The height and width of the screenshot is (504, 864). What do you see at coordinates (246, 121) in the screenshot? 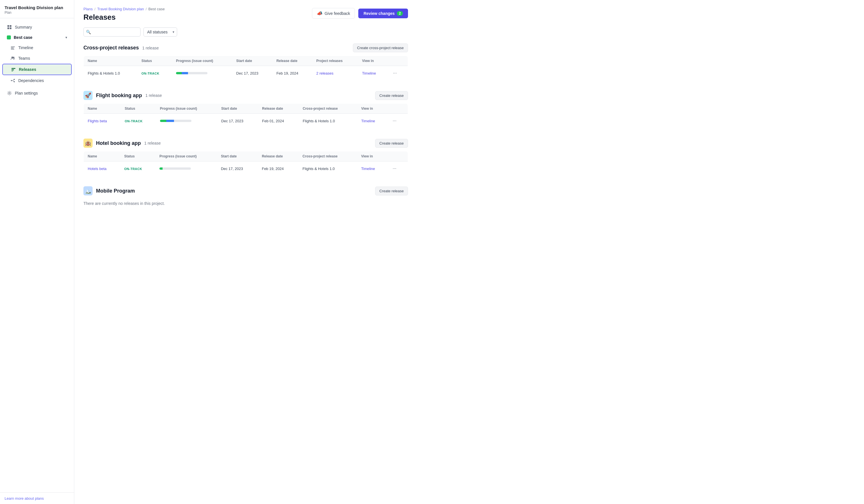
I see `table-row: Flights beta ON-TRACK Dec 17, 2023 F` at bounding box center [246, 121].